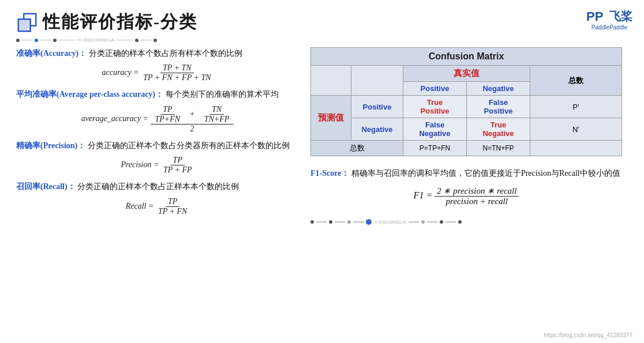 The height and width of the screenshot is (343, 644). I want to click on accuracy-title: 准确率(Accuracy)：, so click(51, 53).